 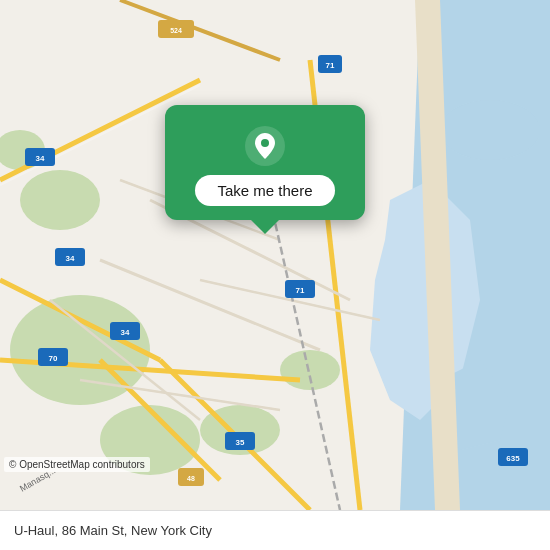 What do you see at coordinates (264, 190) in the screenshot?
I see `take-me-there-button: Take me there` at bounding box center [264, 190].